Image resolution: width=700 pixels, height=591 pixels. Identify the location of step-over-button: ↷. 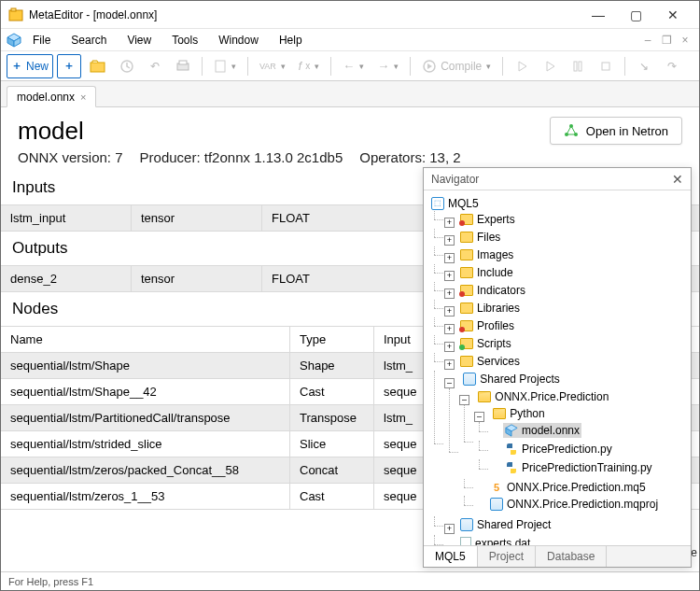
(672, 66).